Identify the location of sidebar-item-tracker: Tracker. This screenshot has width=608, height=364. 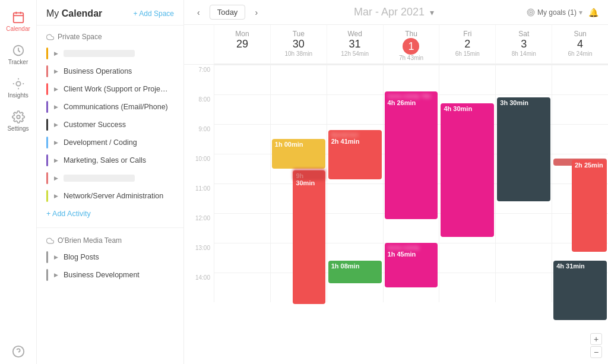
(18, 55).